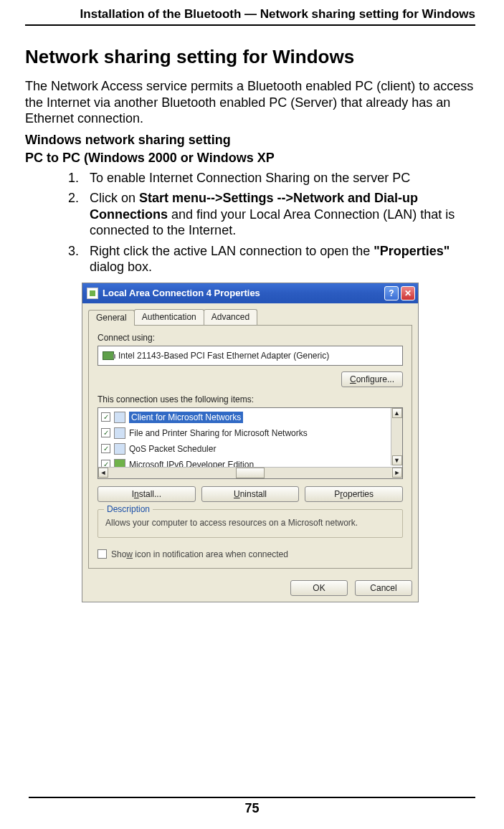 This screenshot has height=829, width=504. I want to click on list-item-label: Client for Microsoft Networks, so click(186, 417).